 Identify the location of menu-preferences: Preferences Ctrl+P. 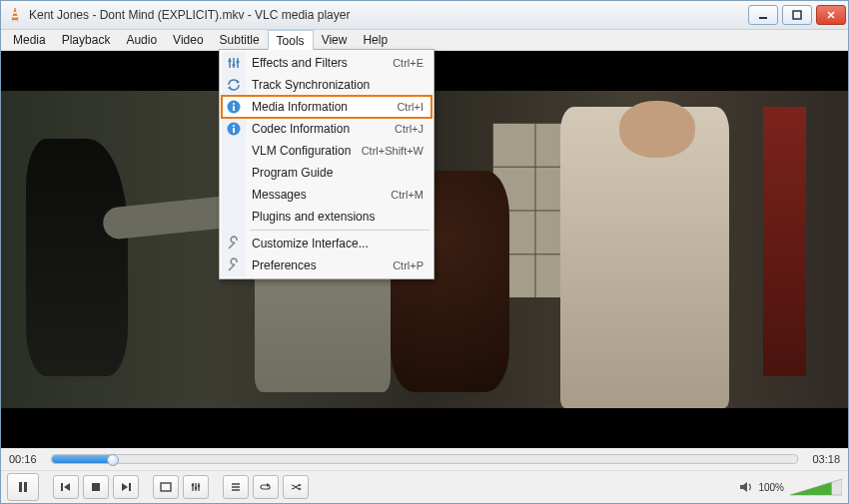
(327, 265).